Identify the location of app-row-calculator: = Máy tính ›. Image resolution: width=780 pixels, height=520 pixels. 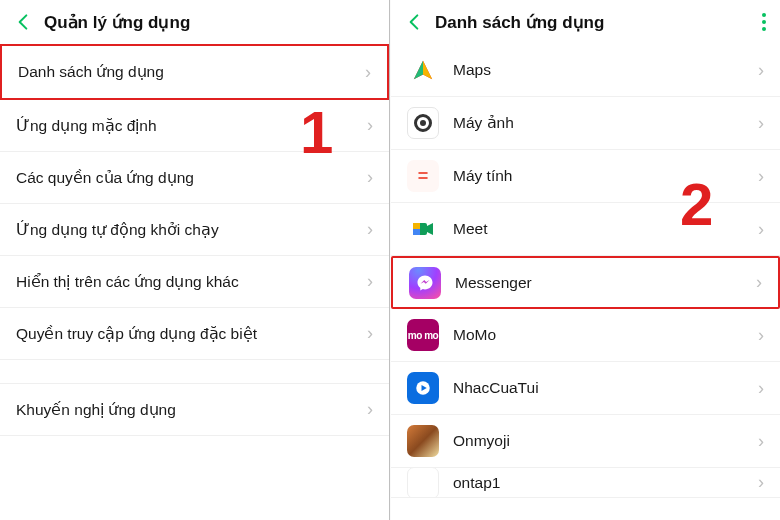
(586, 176).